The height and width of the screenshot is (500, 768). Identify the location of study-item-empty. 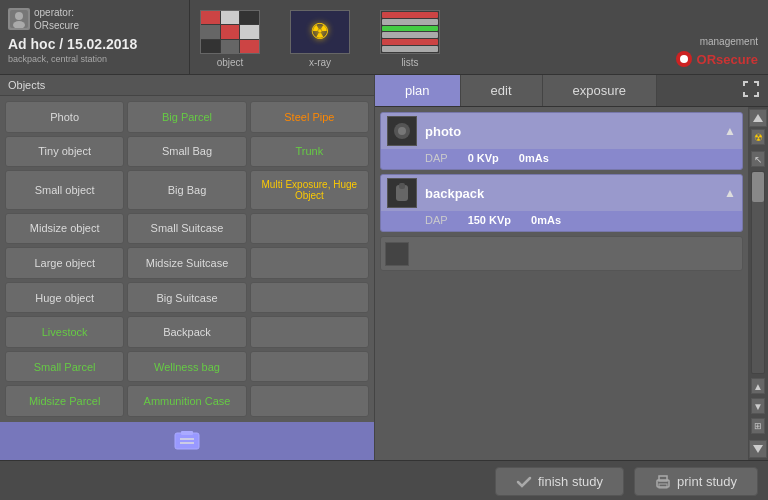
(562, 254).